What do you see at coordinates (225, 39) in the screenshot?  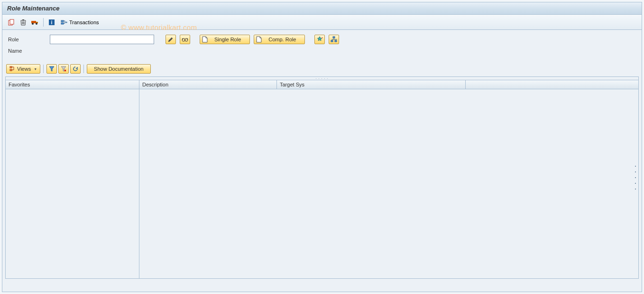 I see `single-role-button: Single Role` at bounding box center [225, 39].